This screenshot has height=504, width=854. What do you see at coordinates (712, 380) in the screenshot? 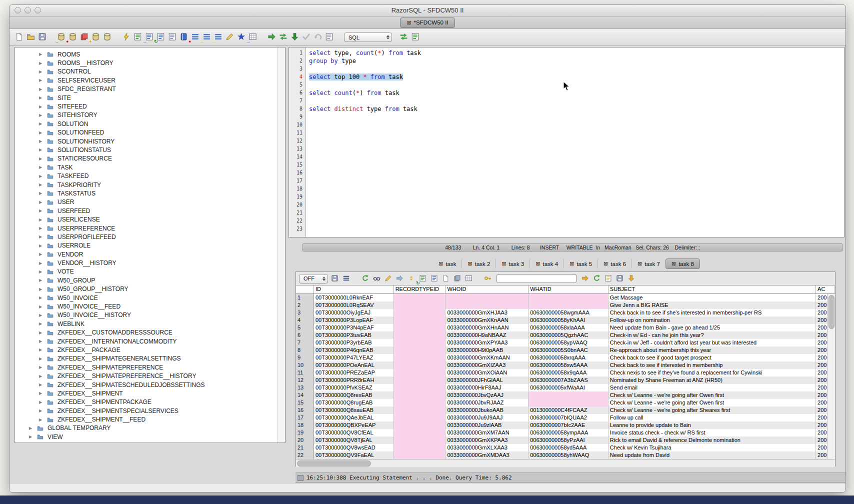
I see `table-cell: Nominated by Shane Freeman at ANZ (HR50)` at bounding box center [712, 380].